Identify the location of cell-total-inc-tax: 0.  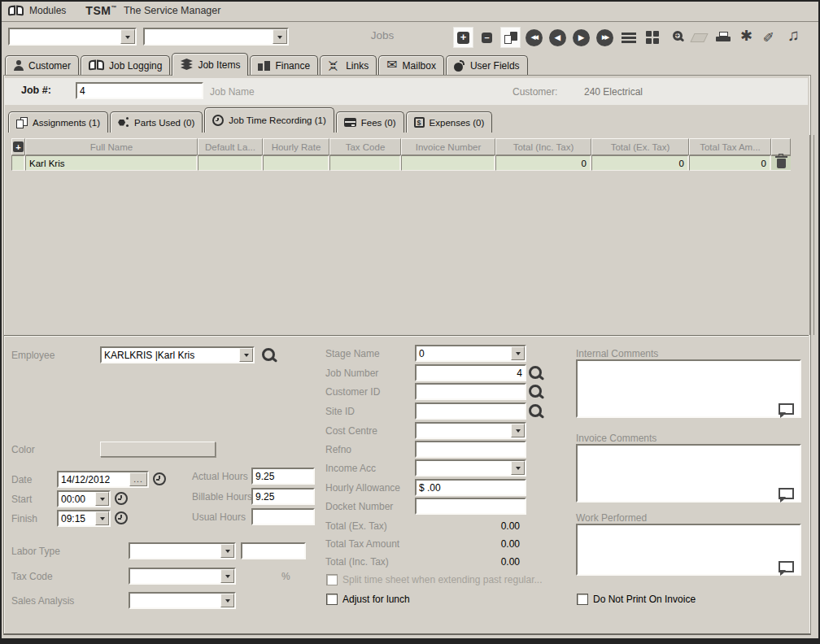
(543, 163).